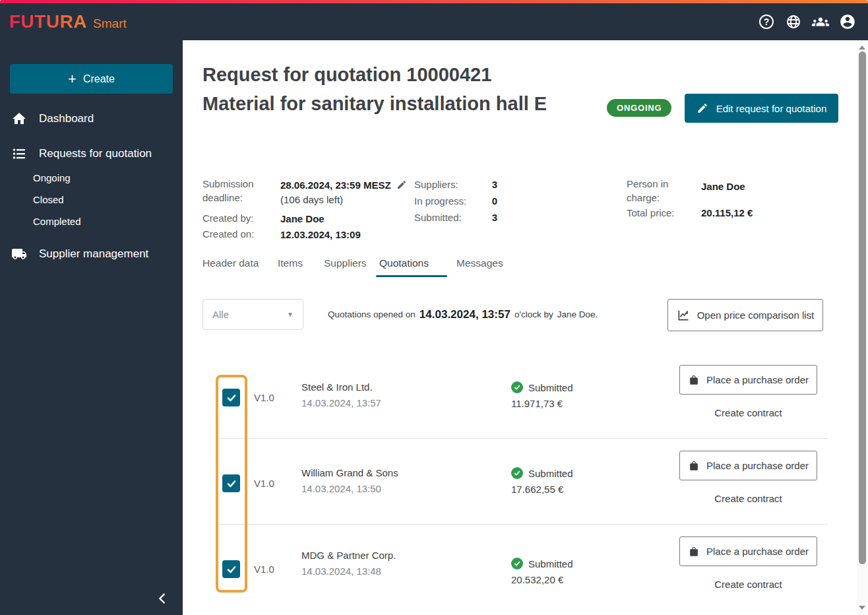 Image resolution: width=868 pixels, height=615 pixels. What do you see at coordinates (520, 474) in the screenshot?
I see `quotation-row: V1.0 William Grand & Sons 14.03.2024, 13…` at bounding box center [520, 474].